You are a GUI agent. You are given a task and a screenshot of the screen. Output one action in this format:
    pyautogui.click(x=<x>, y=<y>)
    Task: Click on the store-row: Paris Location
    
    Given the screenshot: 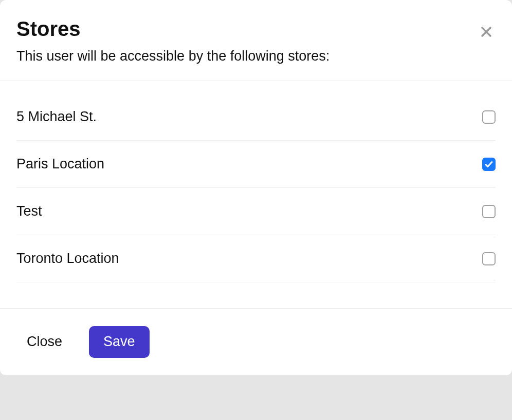 What is the action you would take?
    pyautogui.click(x=256, y=164)
    